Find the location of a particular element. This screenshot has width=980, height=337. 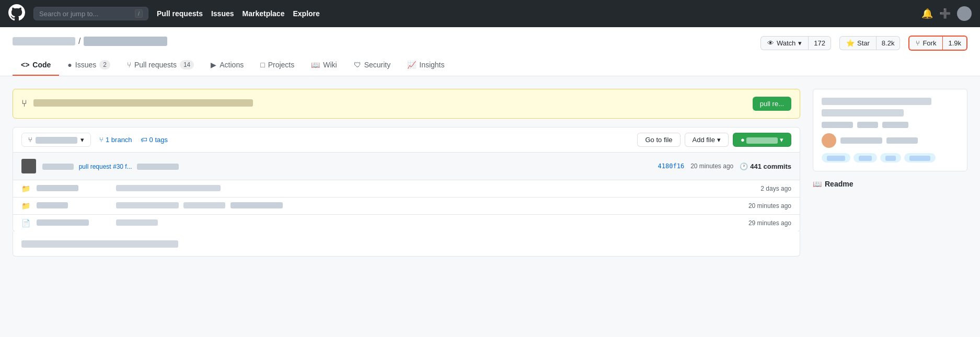

book-icon: 📖 is located at coordinates (817, 184).